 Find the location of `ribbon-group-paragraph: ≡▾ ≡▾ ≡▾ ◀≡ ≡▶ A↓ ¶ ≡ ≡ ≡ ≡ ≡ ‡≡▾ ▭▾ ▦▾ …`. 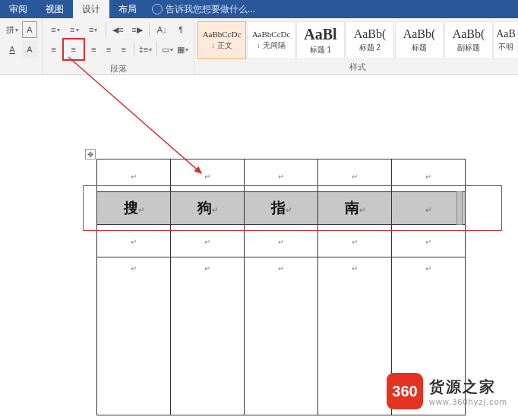

ribbon-group-paragraph: ≡▾ ≡▾ ≡▾ ◀≡ ≡▶ A↓ ¶ ≡ ≡ ≡ ≡ ≡ ‡≡▾ ▭▾ ▦▾ … is located at coordinates (118, 46).